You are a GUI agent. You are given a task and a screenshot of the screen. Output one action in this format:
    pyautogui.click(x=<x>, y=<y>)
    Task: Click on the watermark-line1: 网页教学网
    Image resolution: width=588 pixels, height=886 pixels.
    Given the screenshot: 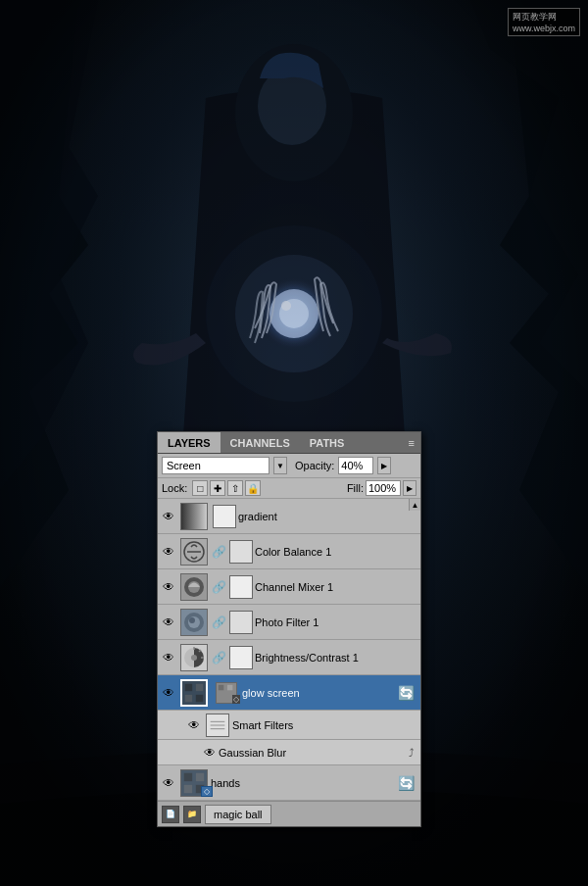 What is the action you would take?
    pyautogui.click(x=544, y=18)
    